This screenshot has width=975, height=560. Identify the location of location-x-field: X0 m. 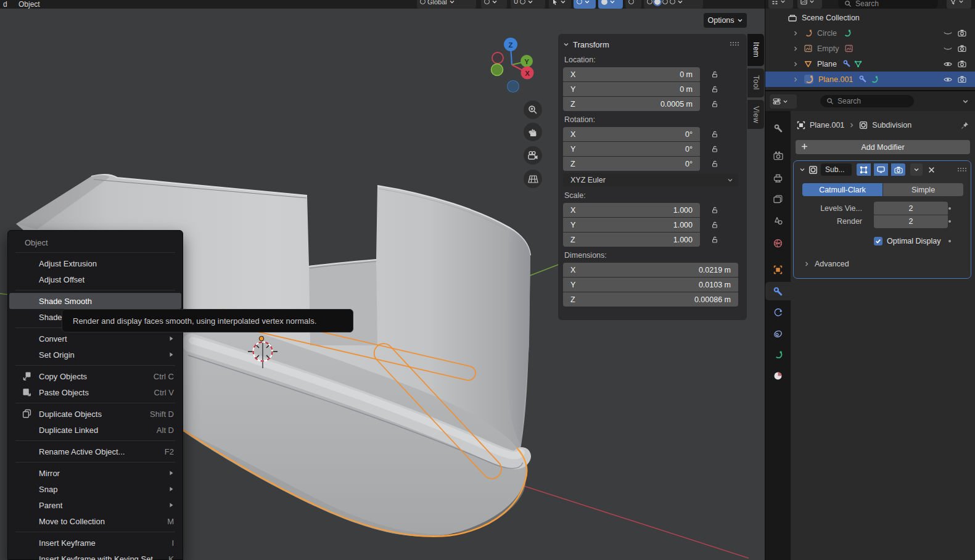
(631, 74).